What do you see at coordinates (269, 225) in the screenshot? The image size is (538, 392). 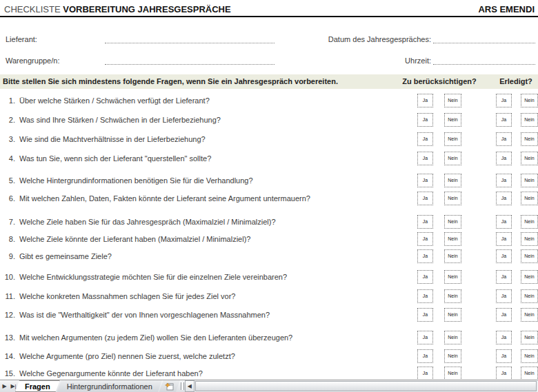 I see `question-row: 7.Welche Ziele haben Sie für das Jahresg…` at bounding box center [269, 225].